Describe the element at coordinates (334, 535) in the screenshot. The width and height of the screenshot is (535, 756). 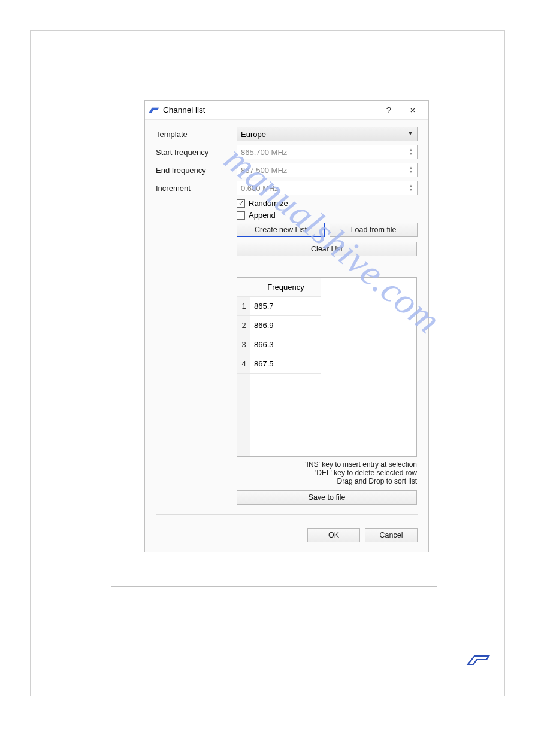
I see `ok-button: OK` at that location.